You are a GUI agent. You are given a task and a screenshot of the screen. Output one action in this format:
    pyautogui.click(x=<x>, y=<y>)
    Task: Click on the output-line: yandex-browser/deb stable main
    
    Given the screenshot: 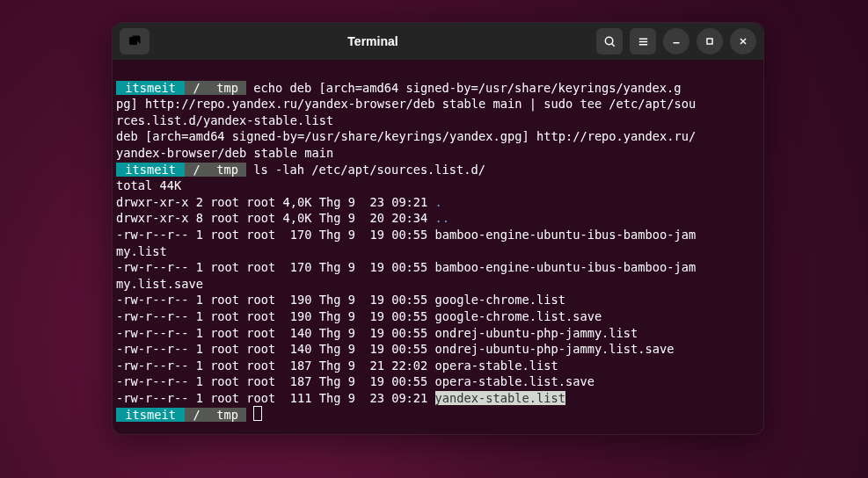 What is the action you would take?
    pyautogui.click(x=225, y=153)
    